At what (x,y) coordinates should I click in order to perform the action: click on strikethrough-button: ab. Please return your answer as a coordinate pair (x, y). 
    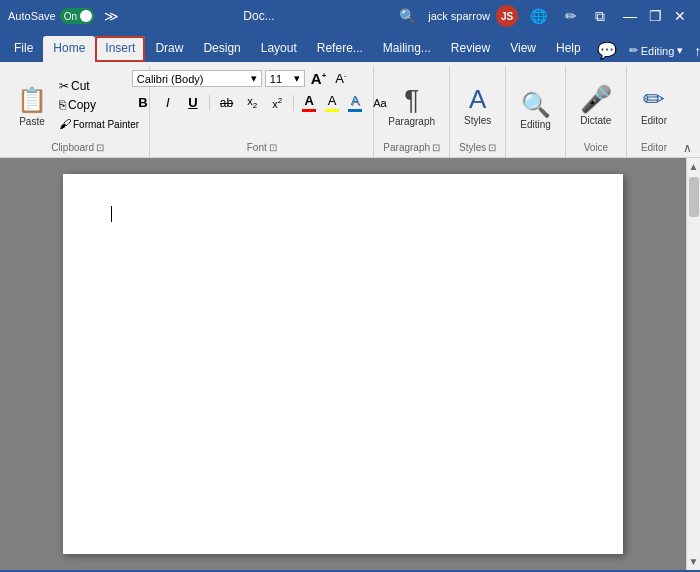
    Looking at the image, I should click on (226, 103).